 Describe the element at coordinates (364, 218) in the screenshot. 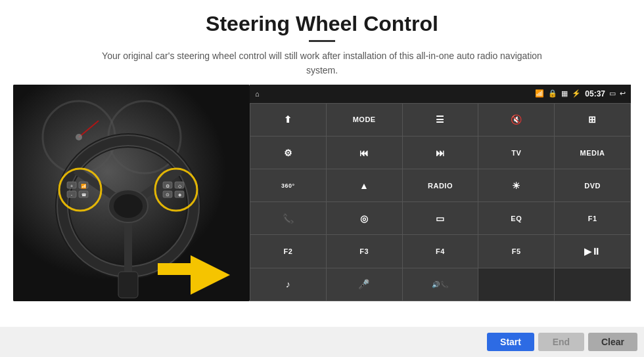

I see `compass-button: ◎` at that location.